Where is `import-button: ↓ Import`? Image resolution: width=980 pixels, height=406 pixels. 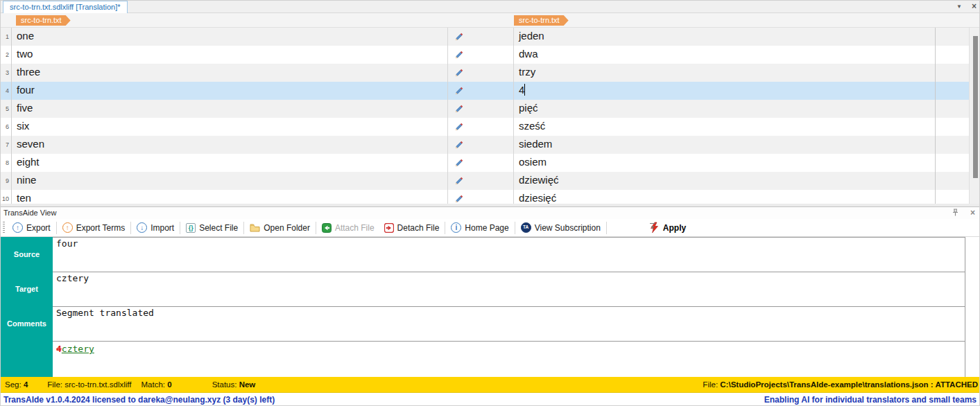 import-button: ↓ Import is located at coordinates (155, 228).